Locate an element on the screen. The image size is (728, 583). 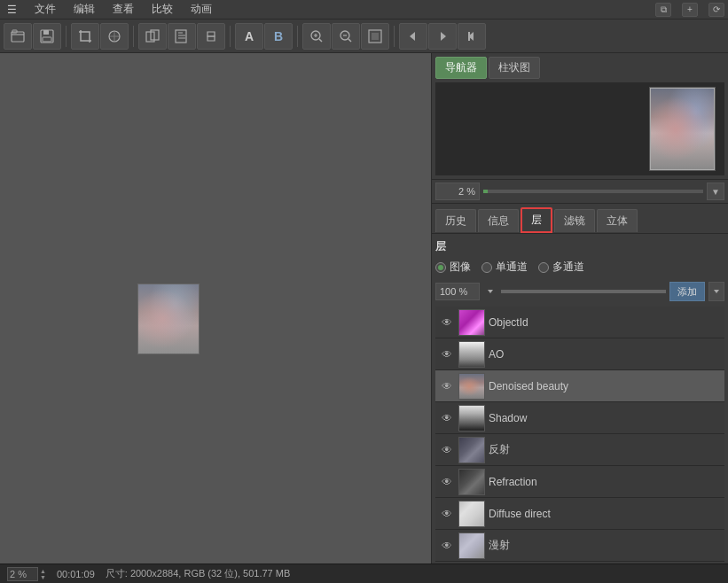
transform-tools is located at coordinates (182, 36).